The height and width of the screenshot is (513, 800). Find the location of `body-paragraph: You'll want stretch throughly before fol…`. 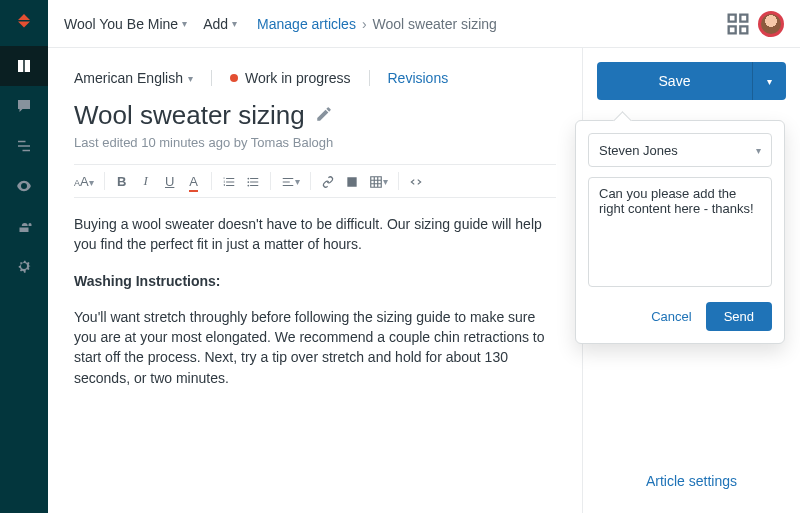

body-paragraph: You'll want stretch throughly before fol… is located at coordinates (315, 348).